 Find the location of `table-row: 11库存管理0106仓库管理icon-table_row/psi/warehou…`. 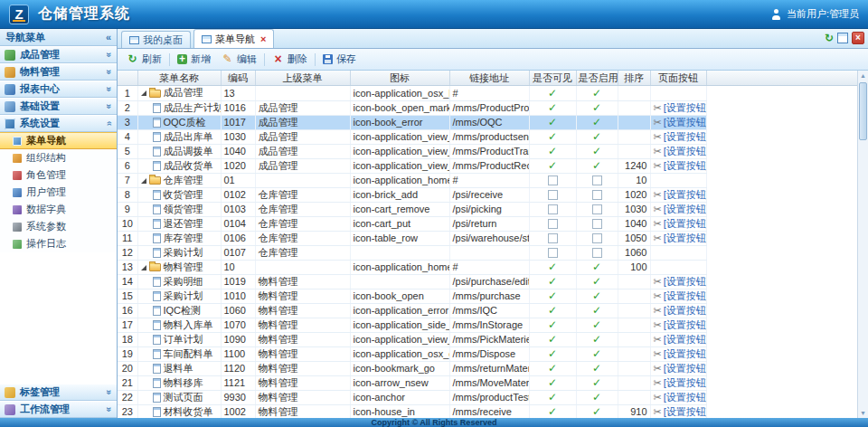

table-row: 11库存管理0106仓库管理icon-table_row/psi/warehou… is located at coordinates (412, 238).